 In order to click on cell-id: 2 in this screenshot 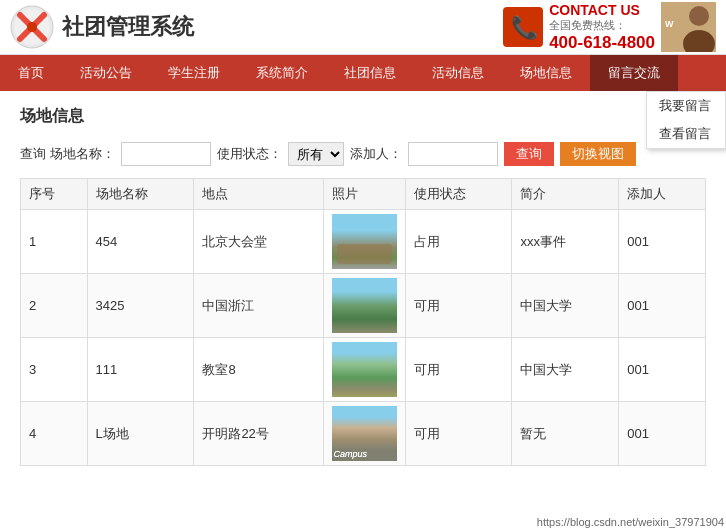, I will do `click(54, 306)`.